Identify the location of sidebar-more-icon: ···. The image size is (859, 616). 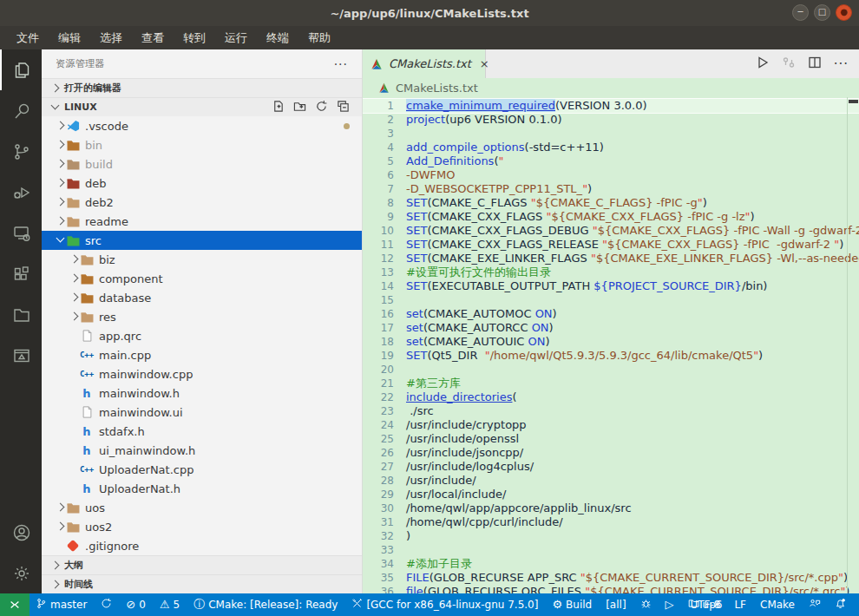
(341, 64).